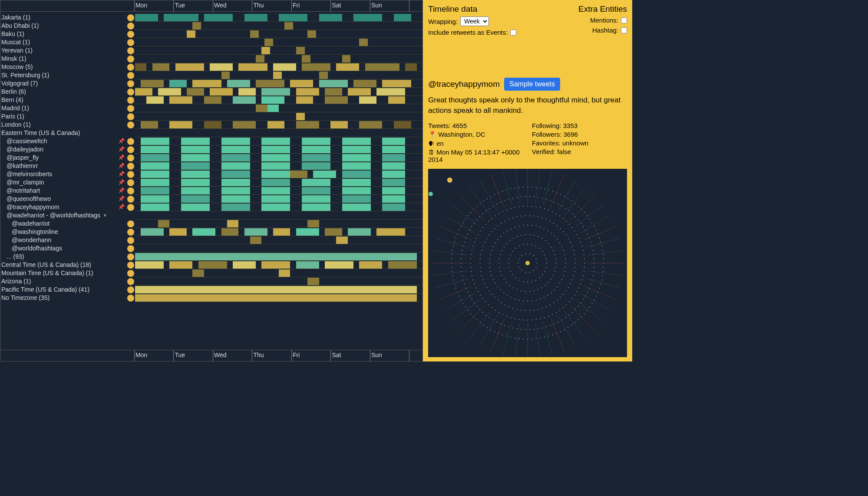  What do you see at coordinates (63, 232) in the screenshot?
I see `row-label: @washingtonline` at bounding box center [63, 232].